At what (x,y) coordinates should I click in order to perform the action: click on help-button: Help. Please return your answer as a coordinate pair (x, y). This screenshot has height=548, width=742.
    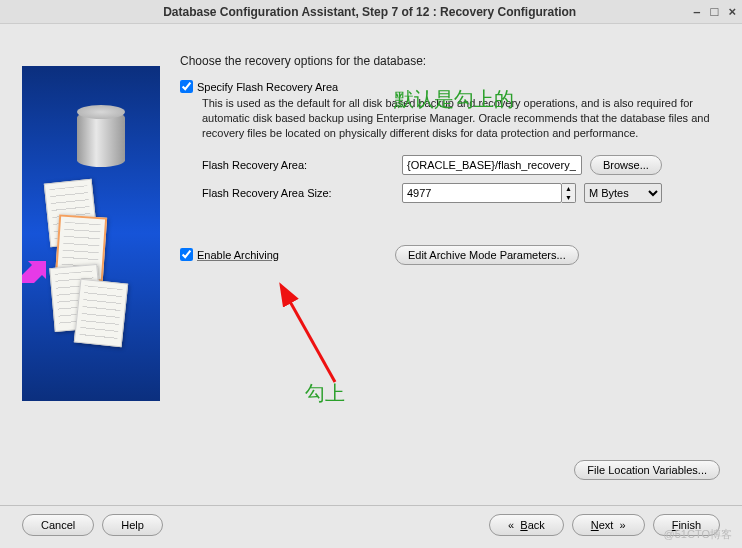
    Looking at the image, I should click on (132, 525).